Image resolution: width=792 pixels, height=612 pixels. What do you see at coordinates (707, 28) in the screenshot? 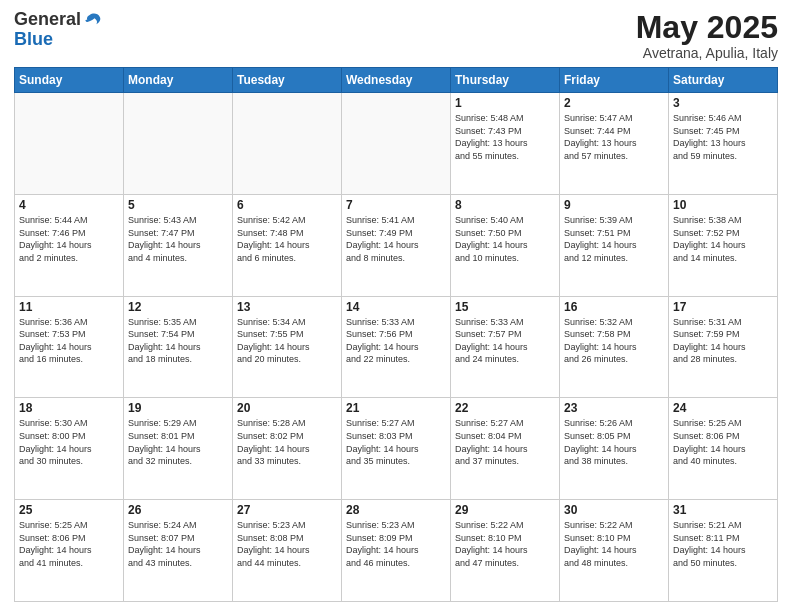
I see `month-title: May 2025` at bounding box center [707, 28].